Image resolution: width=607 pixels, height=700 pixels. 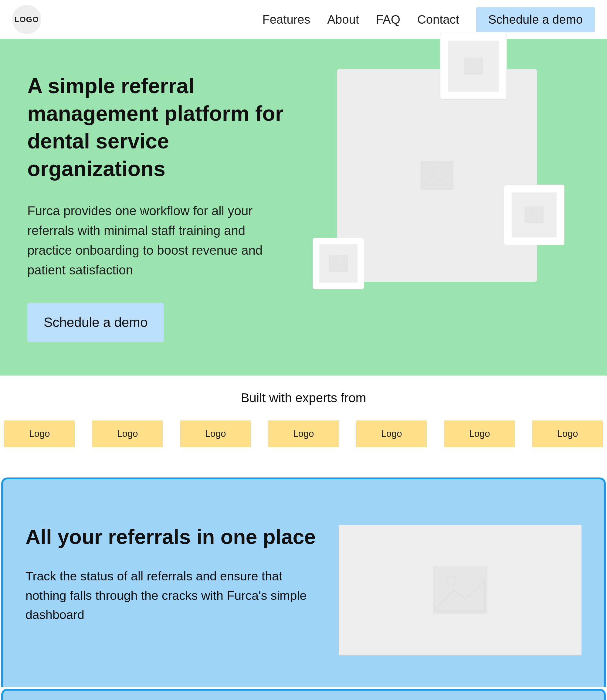 What do you see at coordinates (173, 596) in the screenshot?
I see `feature1-description: Track the status of all referrals and en…` at bounding box center [173, 596].